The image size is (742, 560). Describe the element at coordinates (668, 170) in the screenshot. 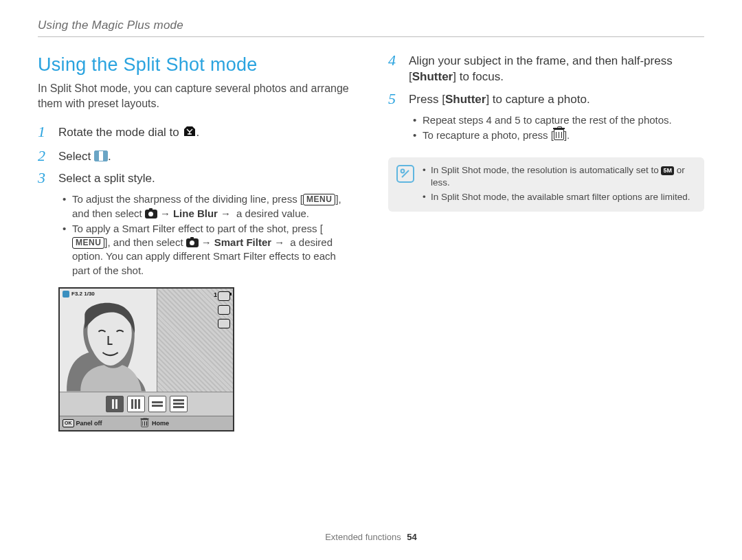

I see `resolution-5m-icon: 5M` at that location.